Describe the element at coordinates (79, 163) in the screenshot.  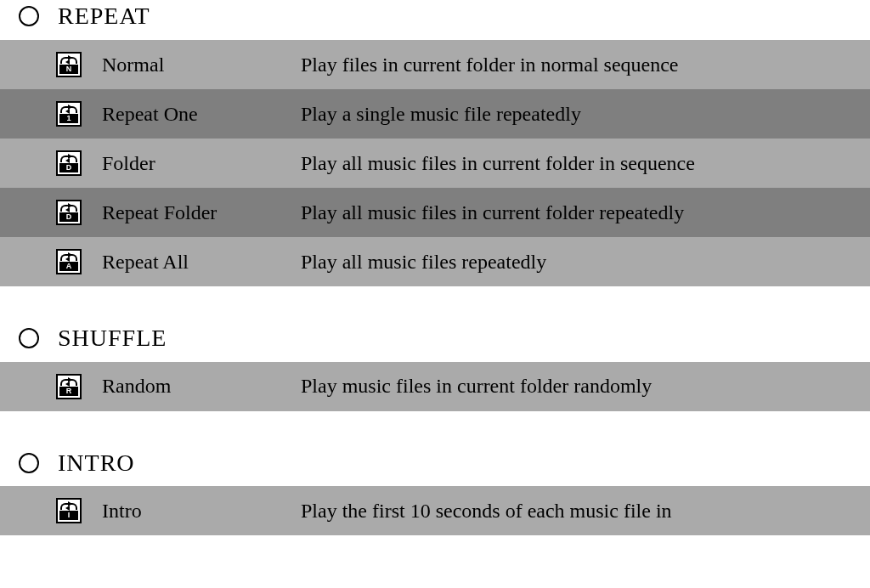
I see `mode-icon-repeat-2: D` at that location.